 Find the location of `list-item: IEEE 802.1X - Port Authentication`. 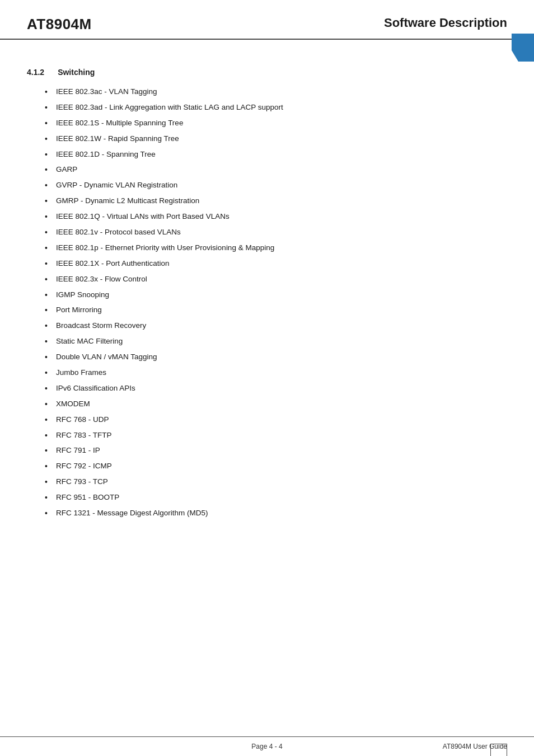

list-item: IEEE 802.1X - Port Authentication is located at coordinates (276, 264).